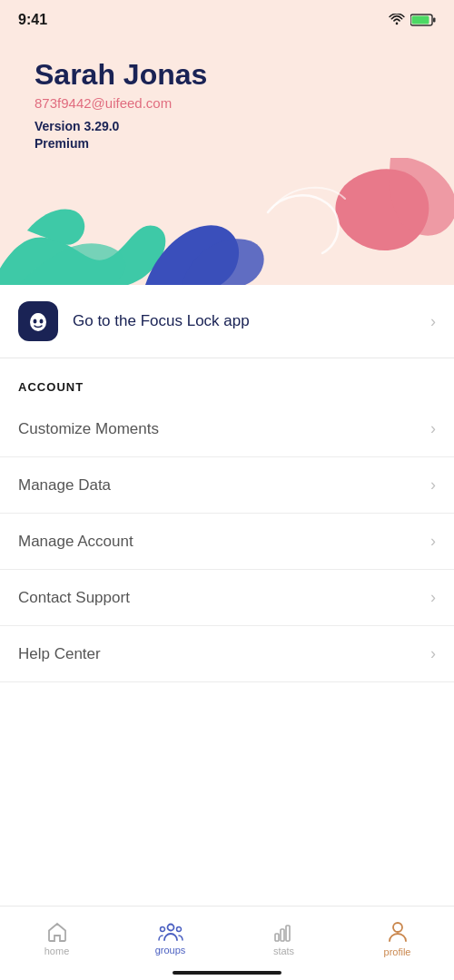  Describe the element at coordinates (252, 321) in the screenshot. I see `focus-lock-label: Go to the Focus Lock app` at that location.